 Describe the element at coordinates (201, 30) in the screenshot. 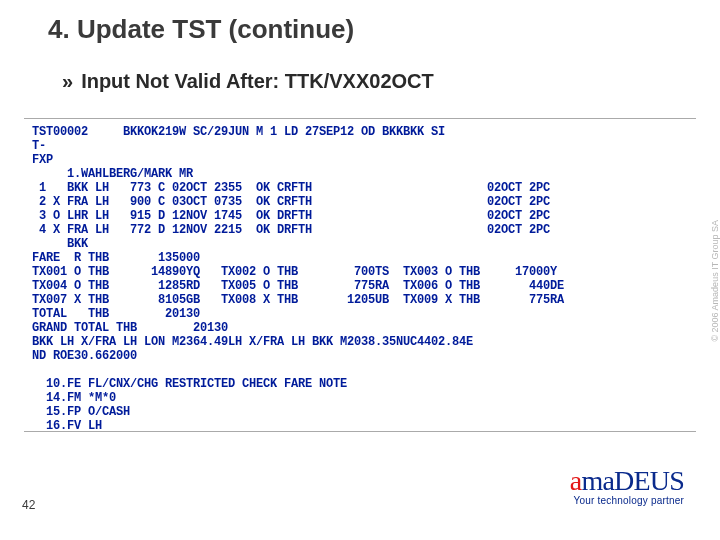

I see `slide-title: 4. Update TST (continue)` at that location.